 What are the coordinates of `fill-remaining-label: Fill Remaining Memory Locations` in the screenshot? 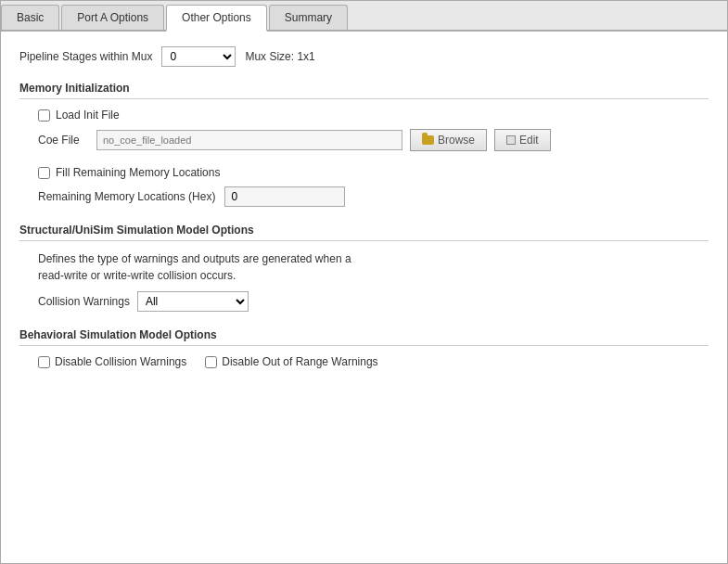 It's located at (137, 173).